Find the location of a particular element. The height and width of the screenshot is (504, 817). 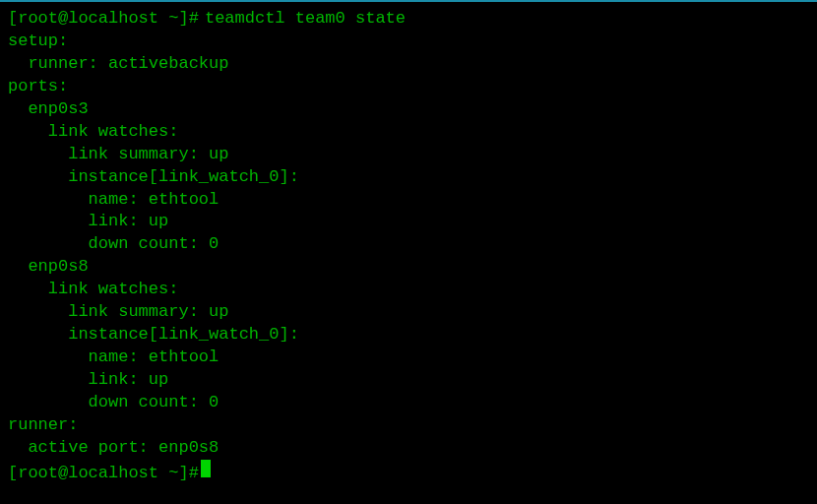

output-line: runner: activebackup is located at coordinates (408, 65).